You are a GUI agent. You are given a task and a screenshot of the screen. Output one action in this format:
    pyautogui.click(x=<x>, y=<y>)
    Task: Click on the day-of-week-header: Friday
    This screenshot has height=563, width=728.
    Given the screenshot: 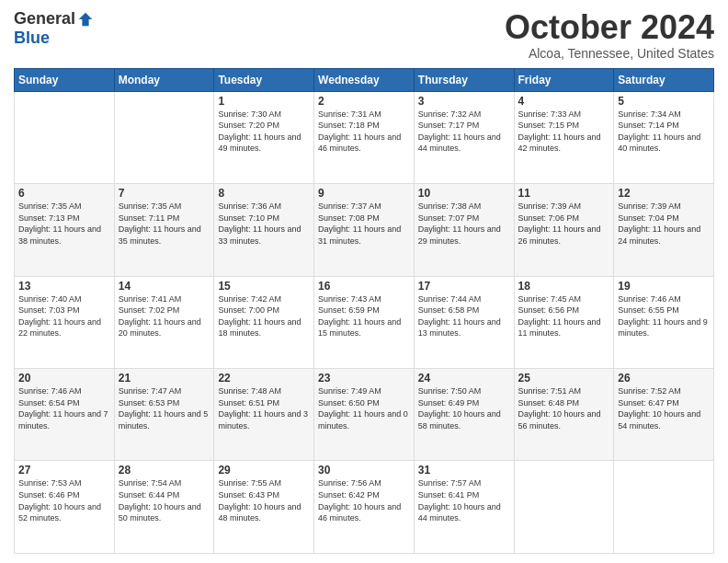 What is the action you would take?
    pyautogui.click(x=564, y=79)
    